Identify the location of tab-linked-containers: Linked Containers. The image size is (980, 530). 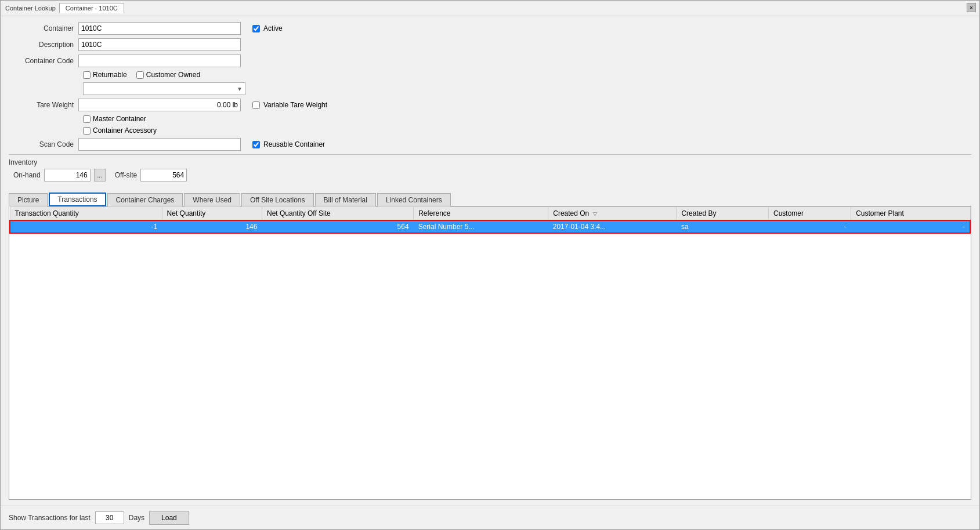
(414, 199).